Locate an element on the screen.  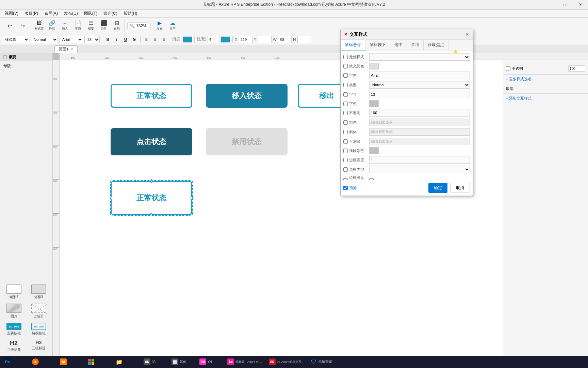
ip-borderwidth-checkbox is located at coordinates (346, 160).